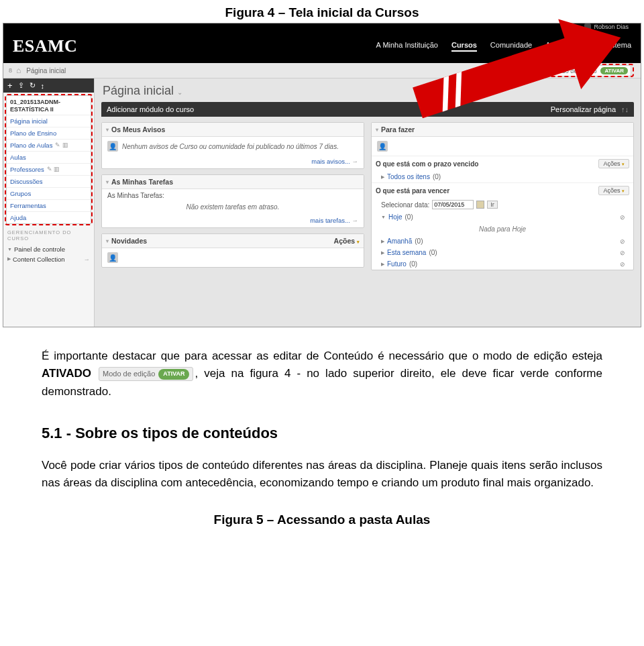 The height and width of the screenshot is (646, 644). What do you see at coordinates (502, 177) in the screenshot?
I see `row-todos-itens: ▶Todos os itens (0)` at bounding box center [502, 177].